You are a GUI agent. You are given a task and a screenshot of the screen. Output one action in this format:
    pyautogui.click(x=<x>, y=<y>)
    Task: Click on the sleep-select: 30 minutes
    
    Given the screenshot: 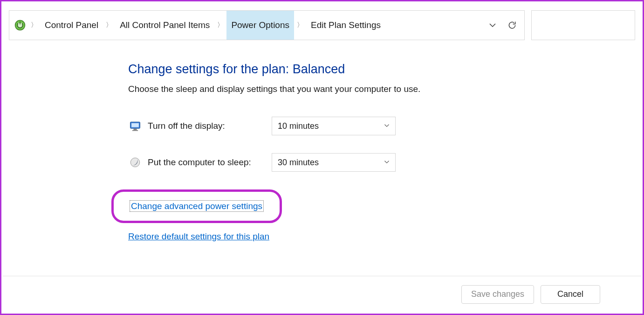 What is the action you would take?
    pyautogui.click(x=334, y=162)
    